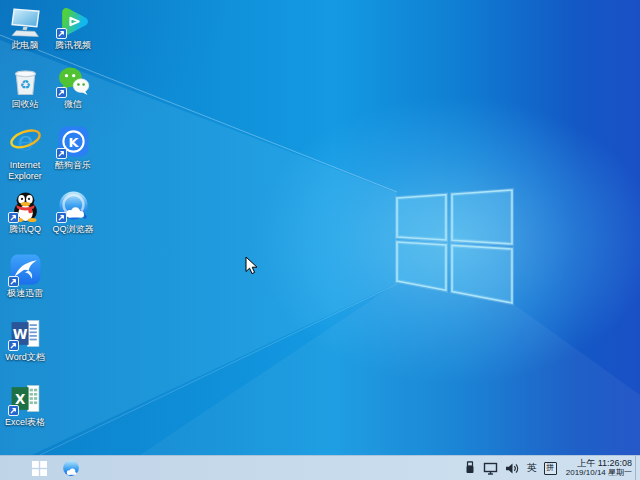 This screenshot has height=480, width=640. What do you see at coordinates (26, 398) in the screenshot?
I see `excel-spreadsheet-icon: X` at bounding box center [26, 398].